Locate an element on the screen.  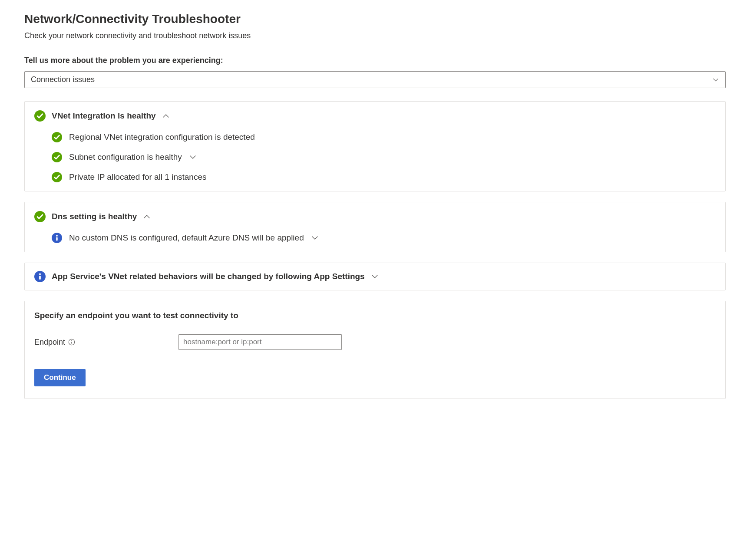
info-outline-icon is located at coordinates (72, 342).